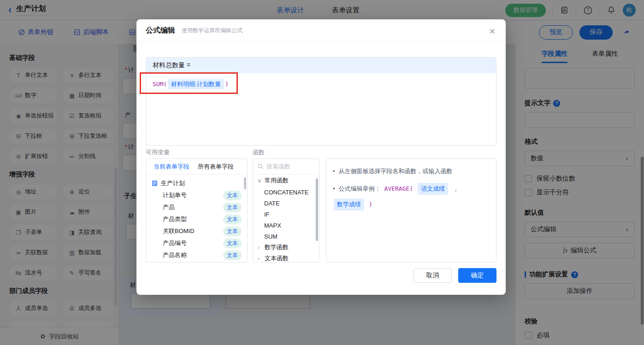 This screenshot has width=644, height=345. I want to click on variable-row: 产品文本, so click(196, 207).